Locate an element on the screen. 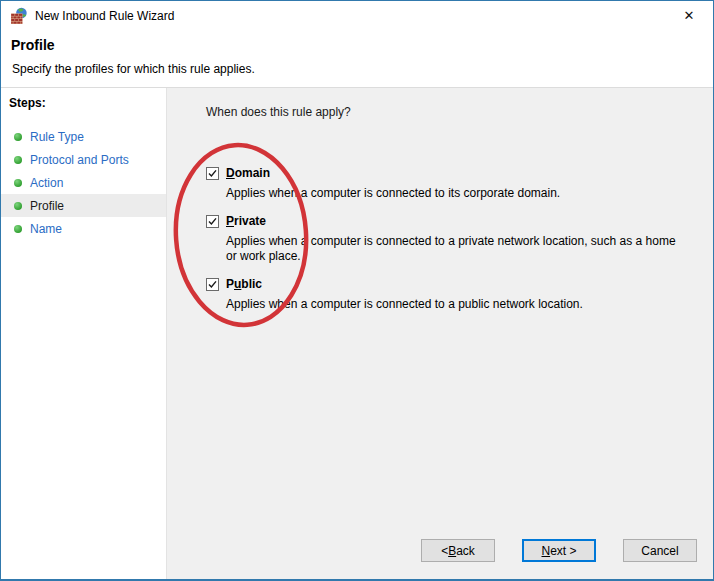  page-title: Profile is located at coordinates (357, 45).